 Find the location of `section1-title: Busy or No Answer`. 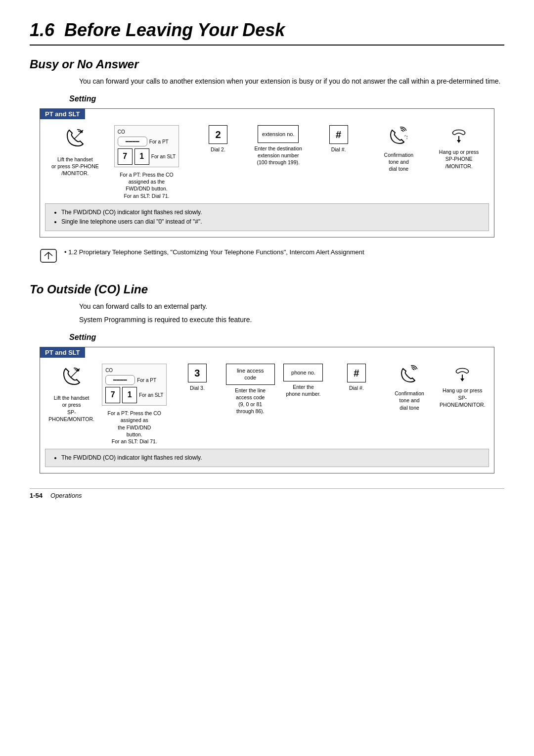

section1-title: Busy or No Answer is located at coordinates (267, 64).